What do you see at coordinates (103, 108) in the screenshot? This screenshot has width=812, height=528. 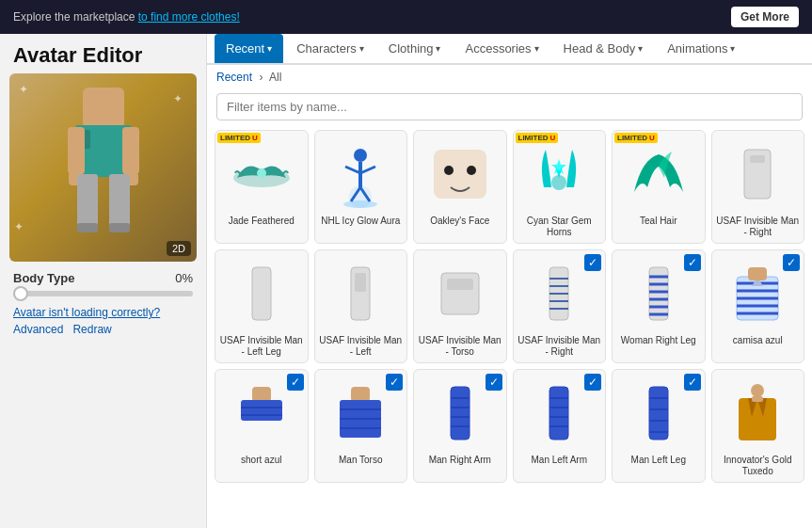 I see `avatar-head` at bounding box center [103, 108].